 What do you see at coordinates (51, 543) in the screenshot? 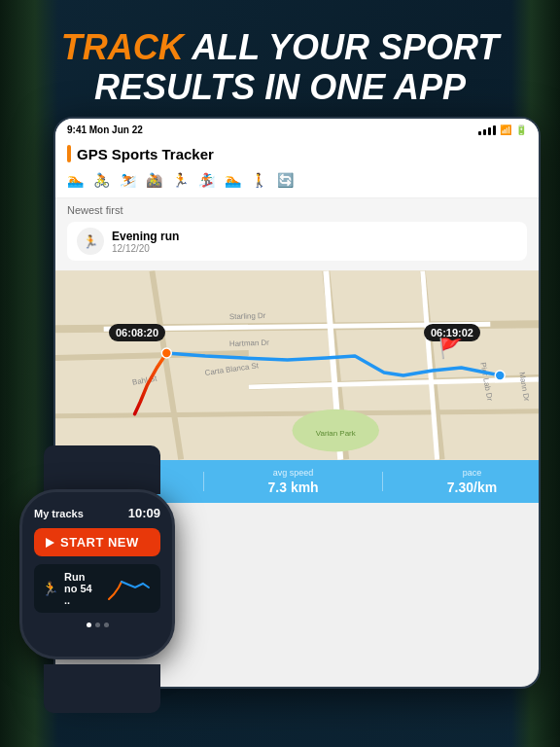
I see `play-icon` at bounding box center [51, 543].